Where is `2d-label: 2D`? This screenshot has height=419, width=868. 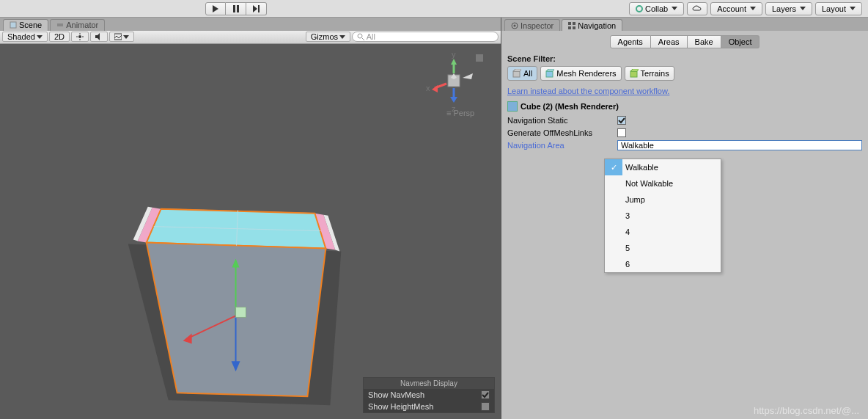 2d-label: 2D is located at coordinates (59, 37).